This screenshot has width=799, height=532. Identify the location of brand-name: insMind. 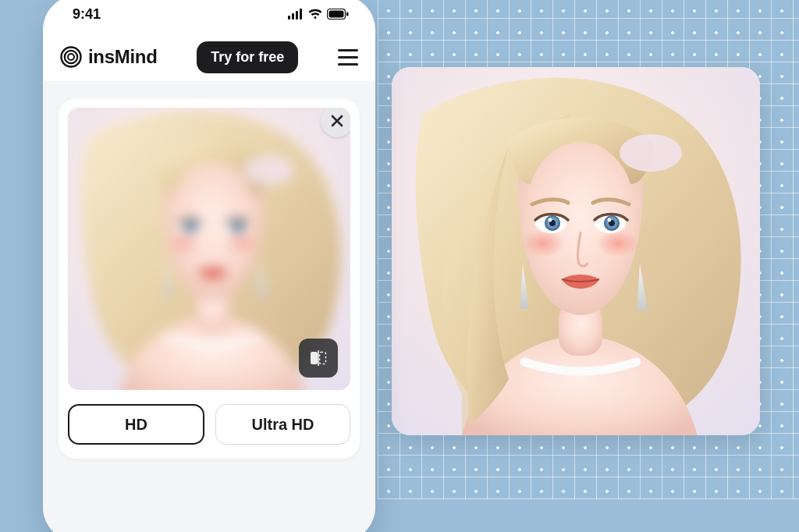
(123, 57).